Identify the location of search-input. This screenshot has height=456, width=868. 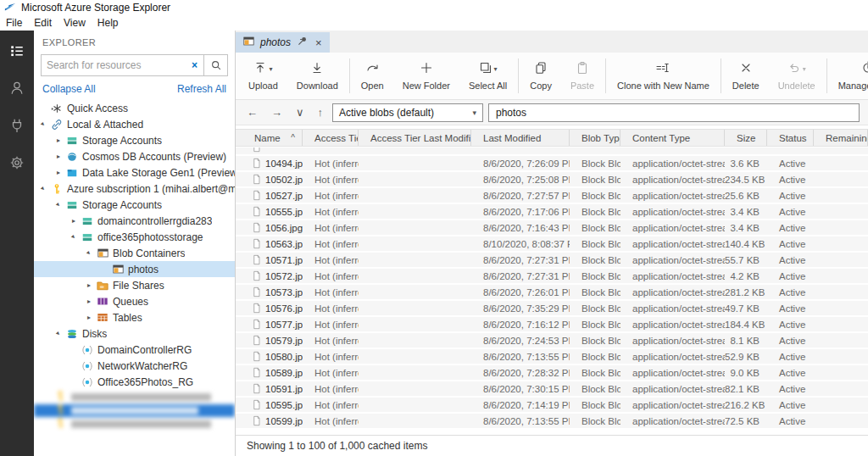
(114, 65).